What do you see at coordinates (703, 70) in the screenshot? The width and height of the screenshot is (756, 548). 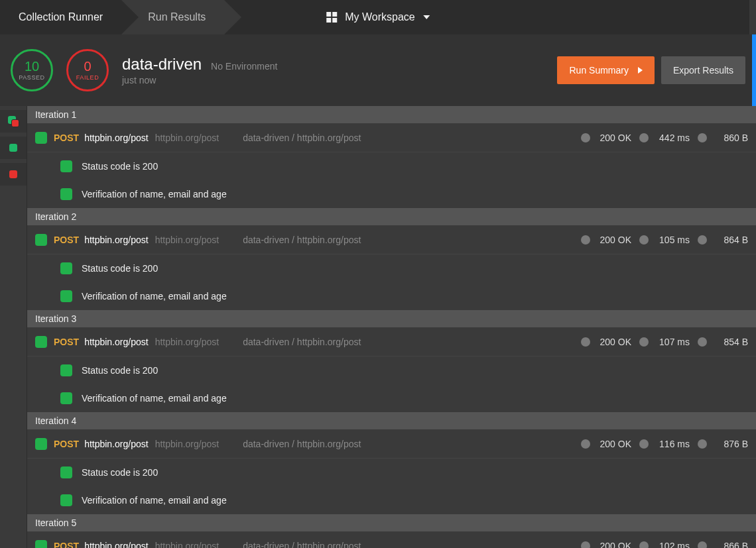 I see `export-results-button: Export Results` at bounding box center [703, 70].